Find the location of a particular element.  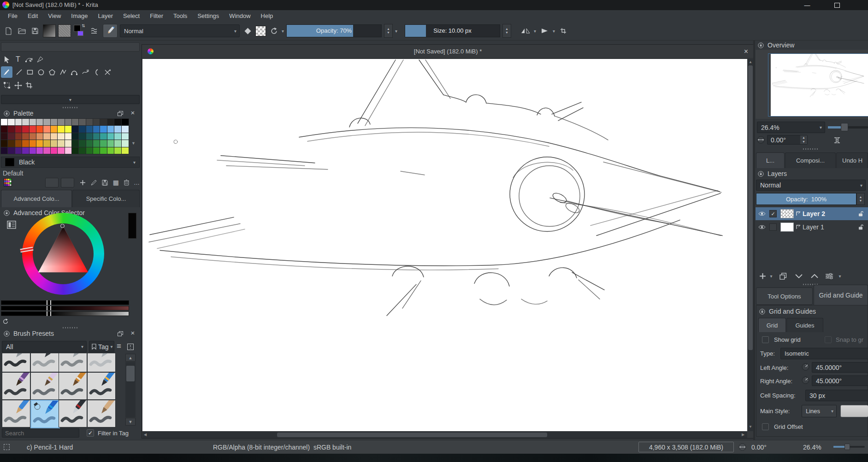

eraser-mode-button is located at coordinates (248, 31).